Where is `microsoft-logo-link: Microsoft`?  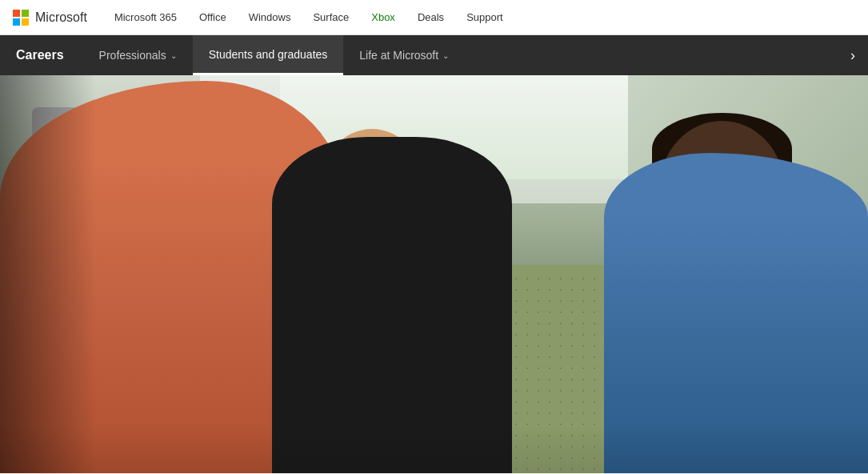 microsoft-logo-link: Microsoft is located at coordinates (50, 18).